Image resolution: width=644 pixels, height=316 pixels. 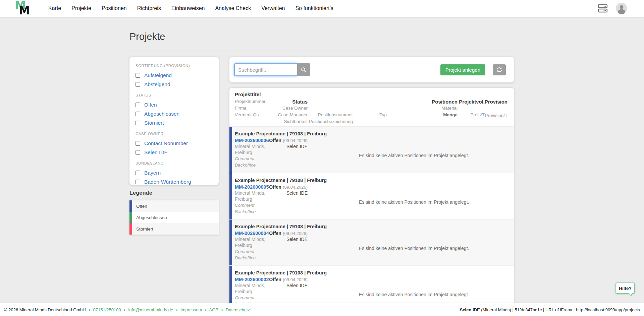 I want to click on nav-item-richtpreis: Richtpreis, so click(x=149, y=8).